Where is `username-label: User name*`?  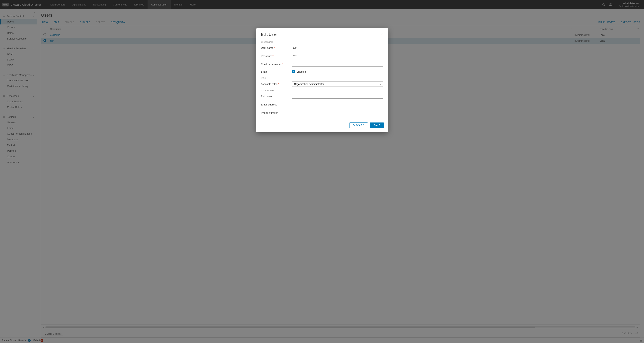
username-label: User name* is located at coordinates (276, 48).